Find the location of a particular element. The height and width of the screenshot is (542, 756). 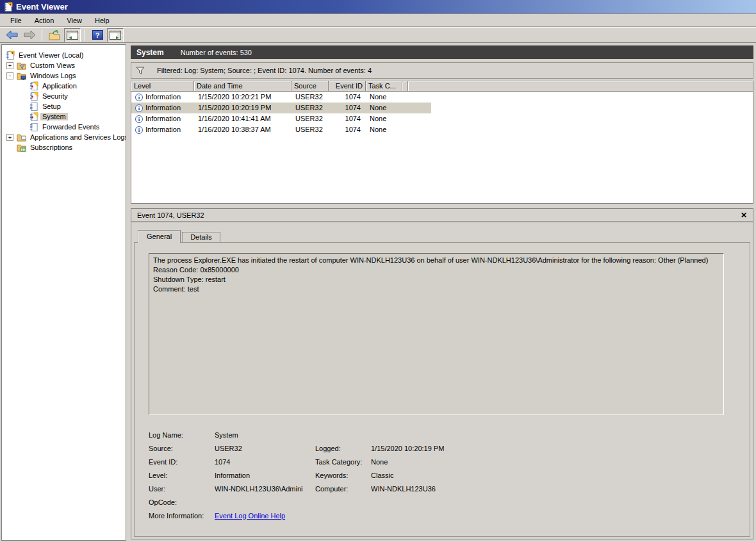

event-properties: Log Name: System Source: USER32 Logged: … is located at coordinates (436, 475).